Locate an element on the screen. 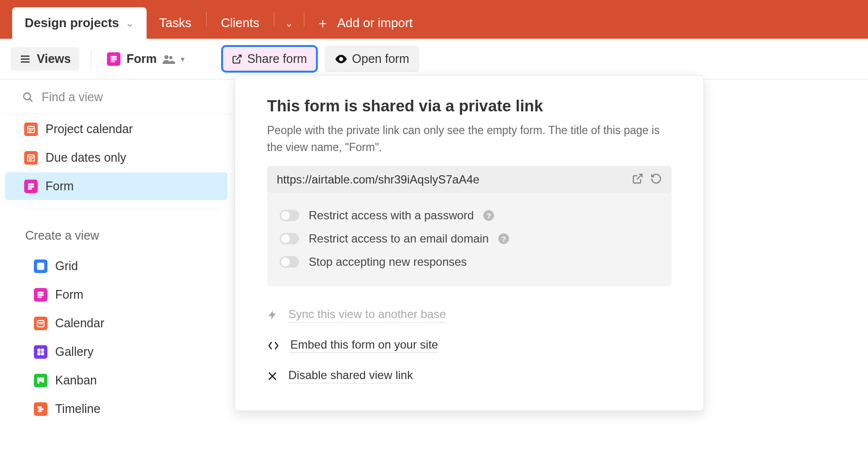 The height and width of the screenshot is (458, 868). views-list: Project calendar Due dates only Form is located at coordinates (116, 157).